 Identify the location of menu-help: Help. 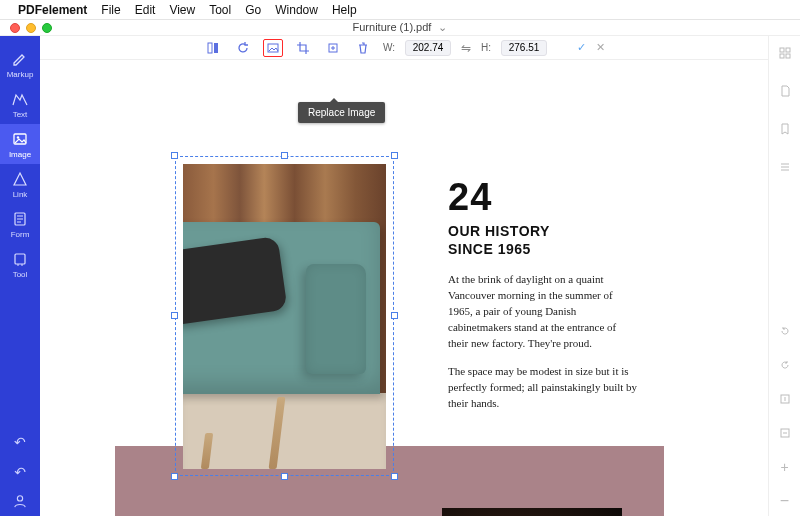
(344, 10).